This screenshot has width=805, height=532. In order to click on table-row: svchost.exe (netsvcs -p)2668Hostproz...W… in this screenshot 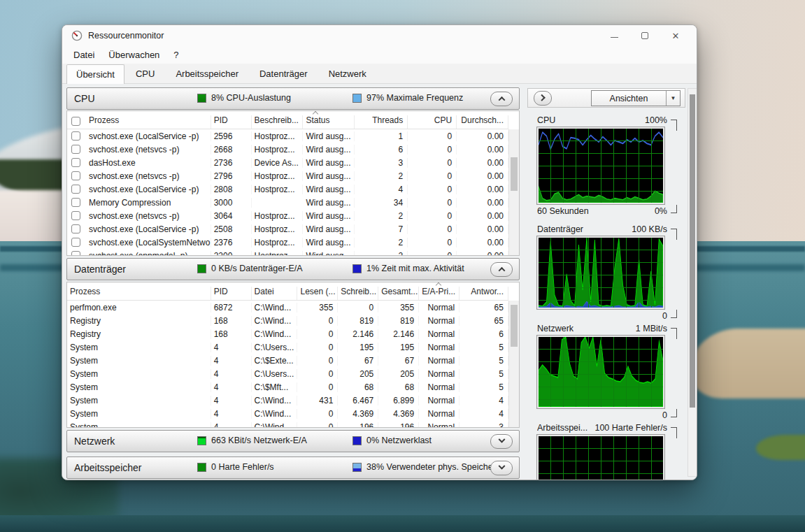, I will do `click(288, 150)`.